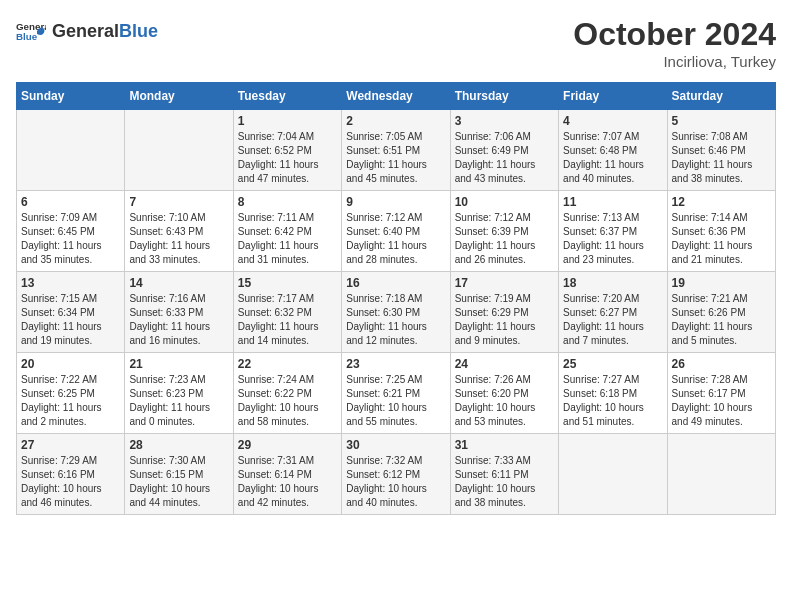 This screenshot has width=792, height=612. I want to click on day-number: 24, so click(504, 364).